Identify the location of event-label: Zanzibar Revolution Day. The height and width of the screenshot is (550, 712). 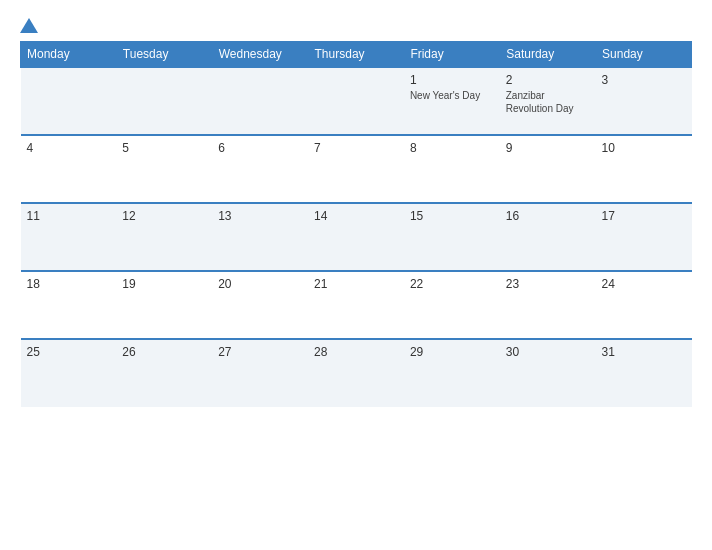
(548, 102).